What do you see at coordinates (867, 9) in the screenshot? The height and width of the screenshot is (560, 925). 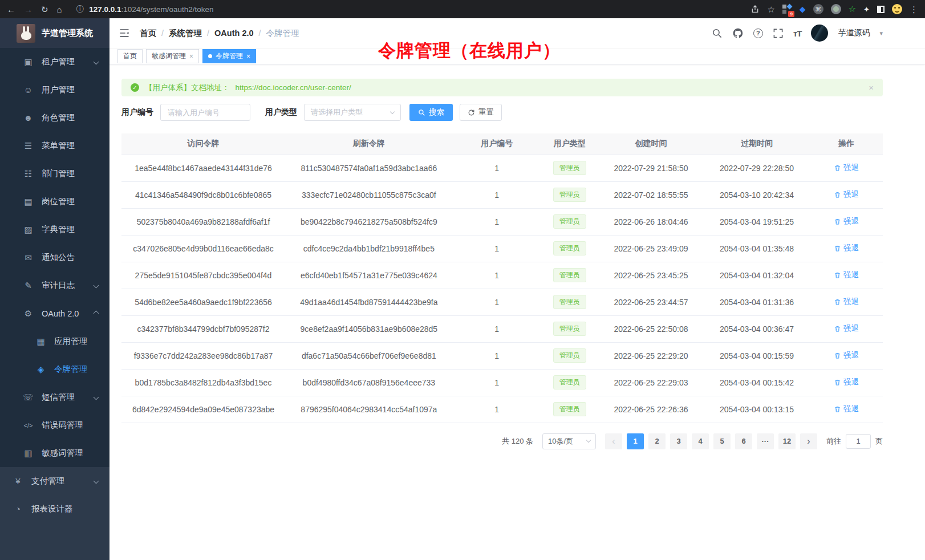 I see `puzzle-extension-icon: ✦` at bounding box center [867, 9].